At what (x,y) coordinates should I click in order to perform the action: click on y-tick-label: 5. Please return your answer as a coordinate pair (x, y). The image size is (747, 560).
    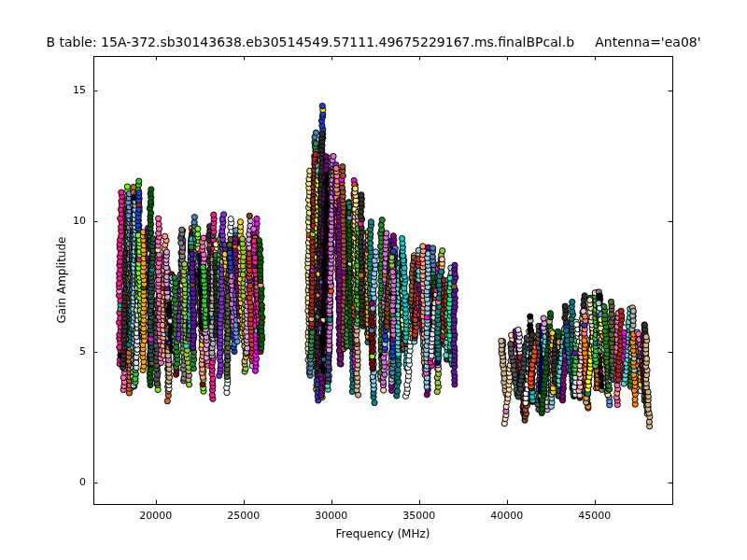
    Looking at the image, I should click on (43, 352).